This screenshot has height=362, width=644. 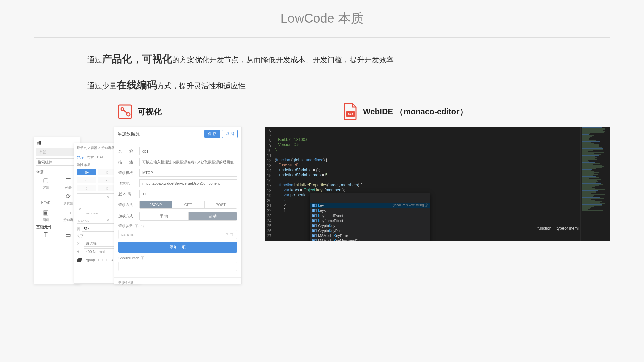 What do you see at coordinates (370, 217) in the screenshot?
I see `autocomplete-popup: [◧]key(local var) key: string ⓘ[◧]keys[◧…` at bounding box center [370, 217].